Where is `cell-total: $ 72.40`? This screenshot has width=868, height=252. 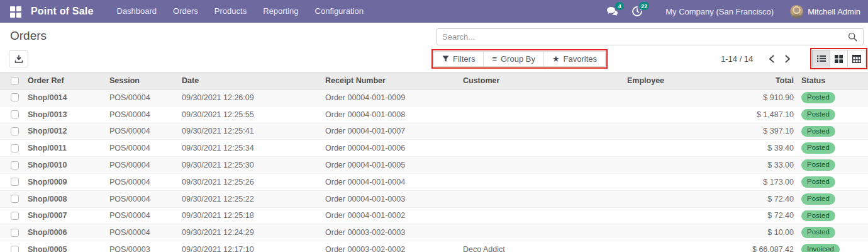
cell-total: $ 72.40 is located at coordinates (748, 199).